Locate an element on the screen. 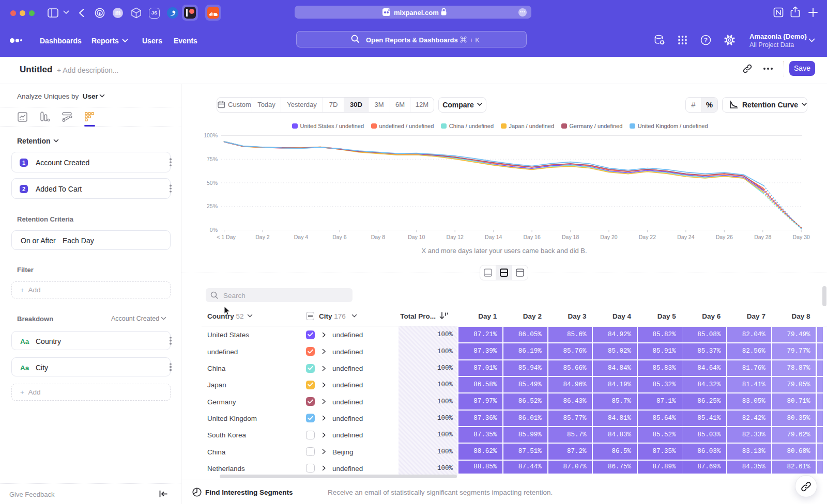 This screenshot has height=504, width=827. svg-text: Day 24 is located at coordinates (685, 237).